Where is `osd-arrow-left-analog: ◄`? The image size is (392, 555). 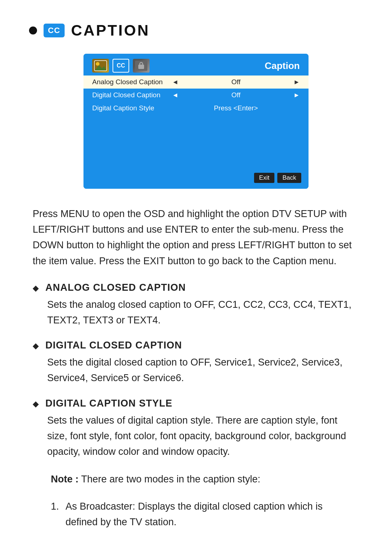 osd-arrow-left-analog: ◄ is located at coordinates (175, 82).